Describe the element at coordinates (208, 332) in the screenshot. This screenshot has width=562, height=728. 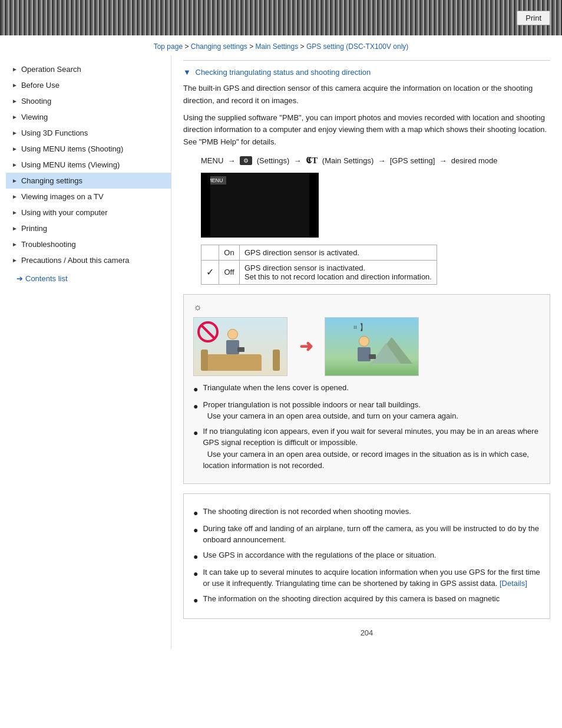
I see `no-symbol-icon` at that location.